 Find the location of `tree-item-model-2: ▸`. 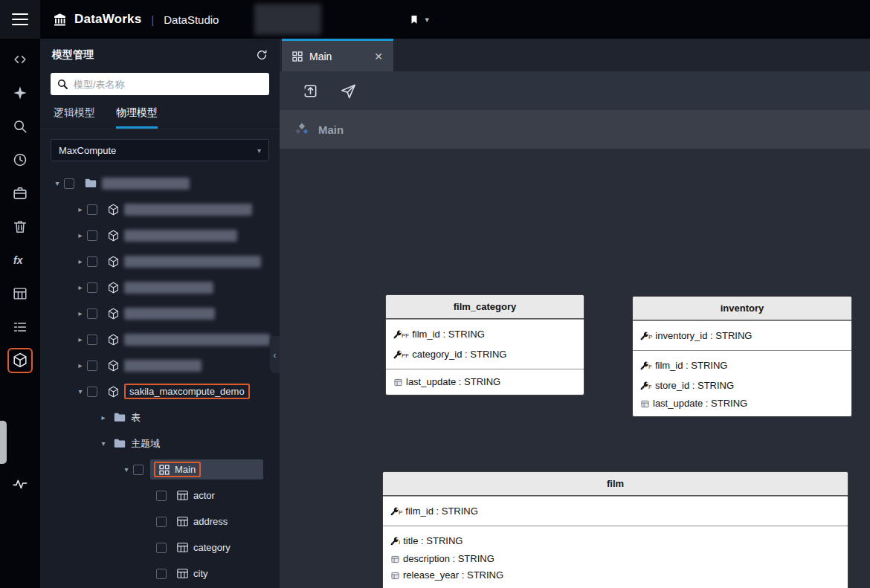

tree-item-model-2: ▸ is located at coordinates (160, 235).